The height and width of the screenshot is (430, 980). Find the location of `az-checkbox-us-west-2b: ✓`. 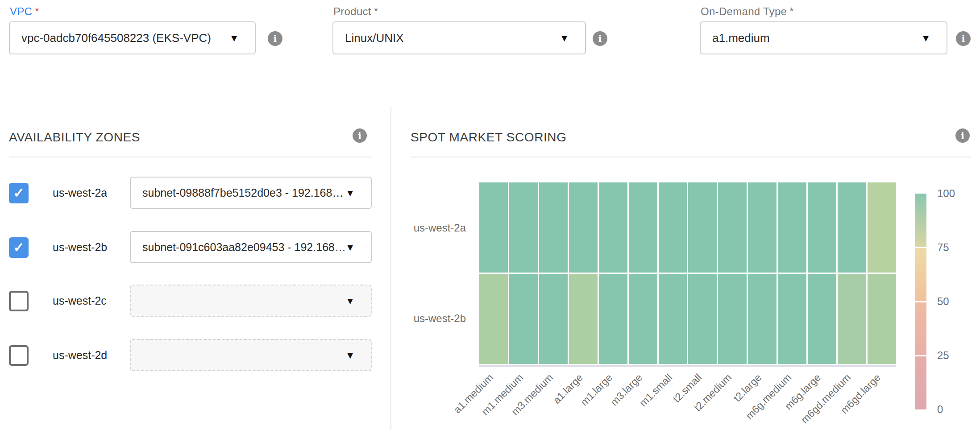

az-checkbox-us-west-2b: ✓ is located at coordinates (19, 248).